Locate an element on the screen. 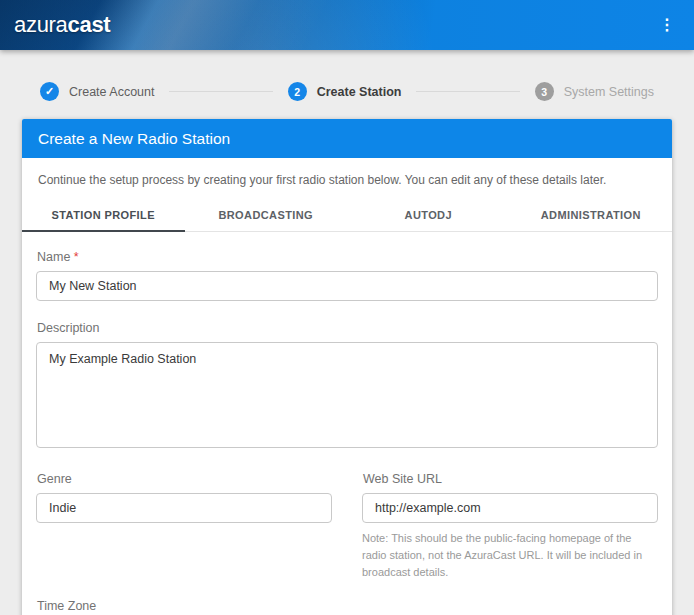 The height and width of the screenshot is (615, 694). check-icon: ✓ is located at coordinates (50, 92).